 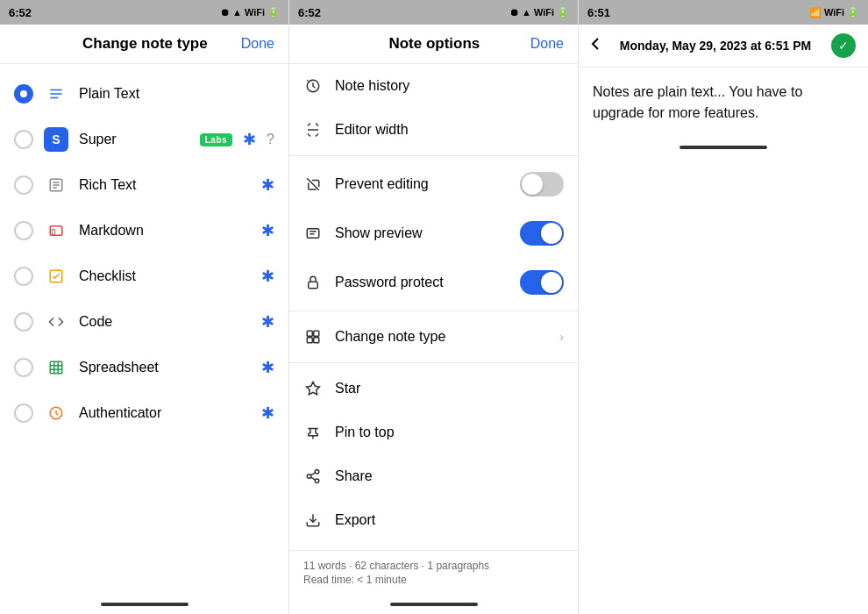 I want to click on status-icons-left: ⏺ ▲ WiFi 🔋, so click(x=250, y=12).